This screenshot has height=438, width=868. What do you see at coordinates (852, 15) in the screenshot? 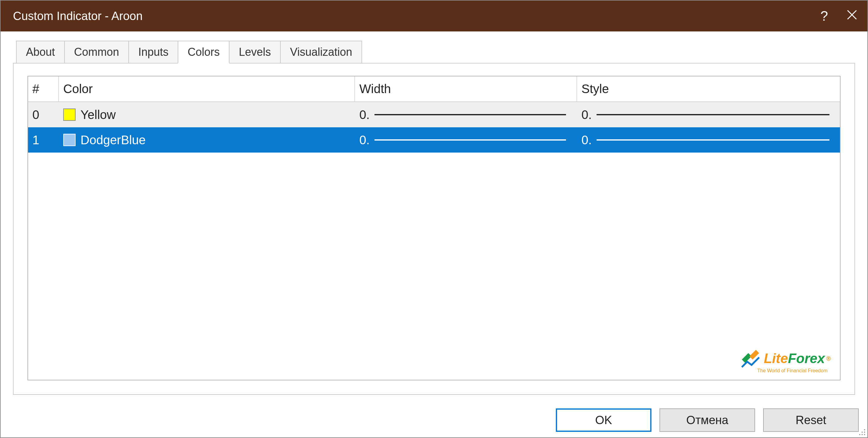
I see `close-icon` at bounding box center [852, 15].